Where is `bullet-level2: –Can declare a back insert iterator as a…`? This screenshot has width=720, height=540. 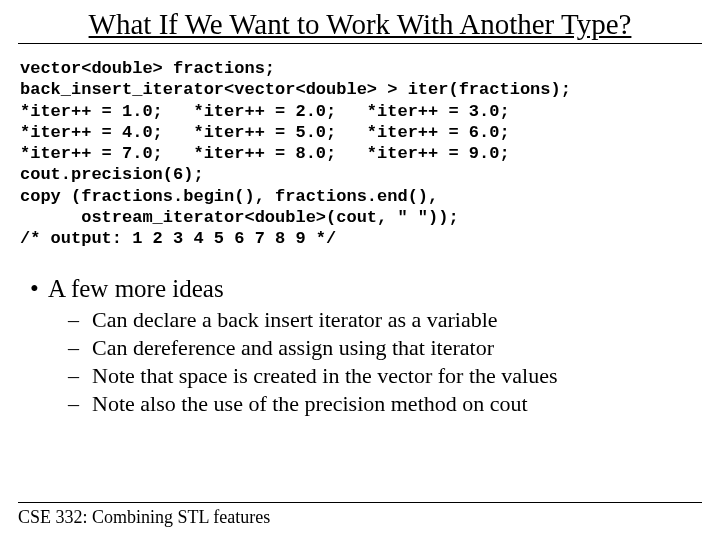 bullet-level2: –Can declare a back insert iterator as a… is located at coordinates (385, 320).